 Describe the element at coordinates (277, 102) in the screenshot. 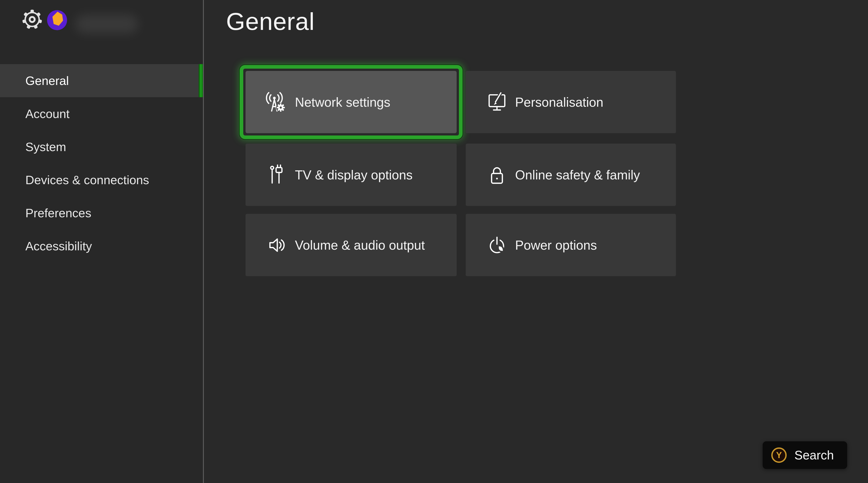

I see `network-settings-icon` at that location.